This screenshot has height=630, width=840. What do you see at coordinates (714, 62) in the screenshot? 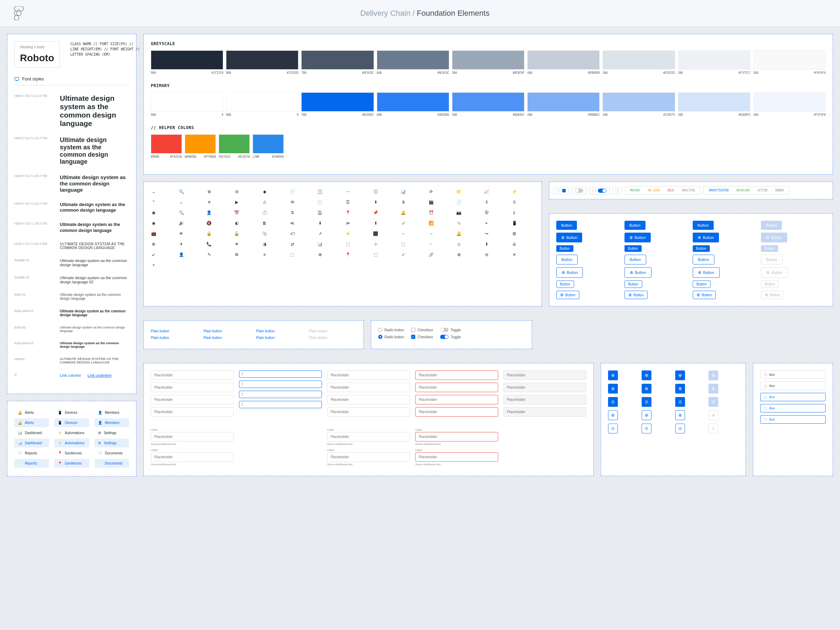
I see `swatch-greyscale-200: 200#F2F2F2` at bounding box center [714, 62].